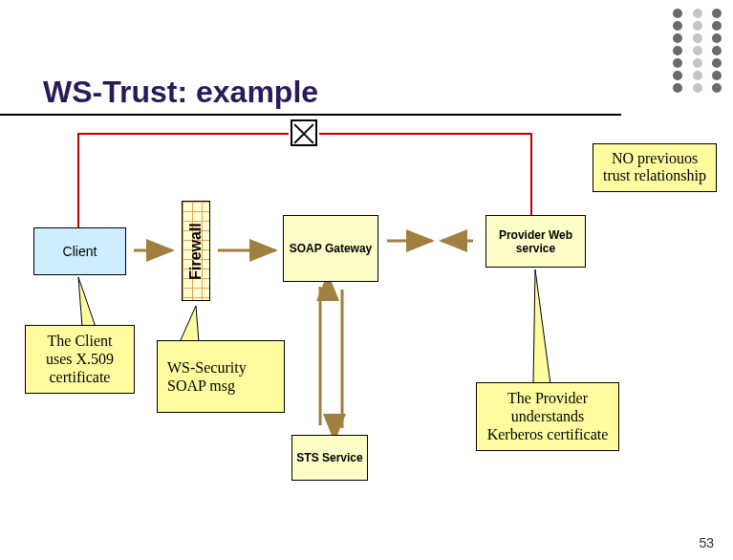  I want to click on title-underline, so click(311, 115).